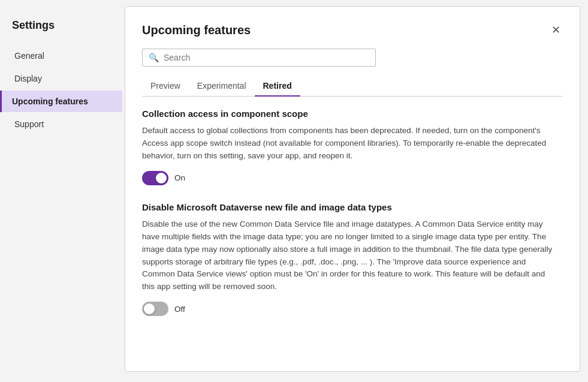  Describe the element at coordinates (350, 114) in the screenshot. I see `section-title-collection-access: Collection access in component scope` at that location.